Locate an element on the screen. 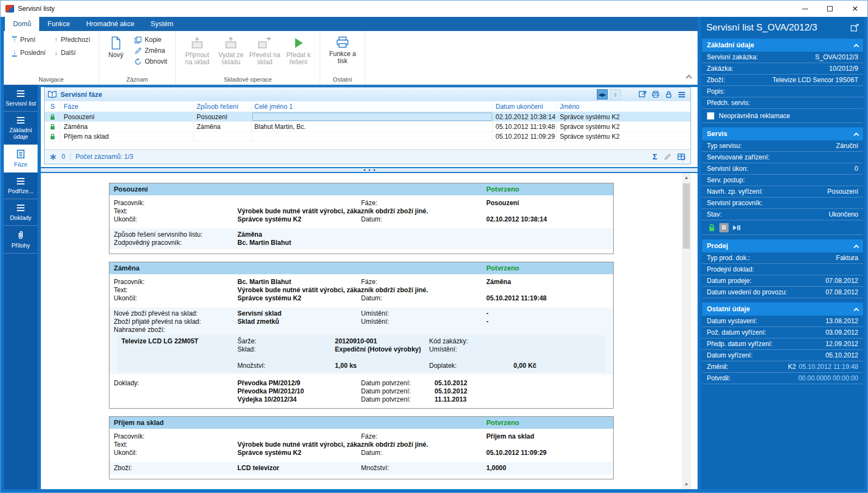 The image size is (868, 493). tab-funkce: Funkce is located at coordinates (59, 24).